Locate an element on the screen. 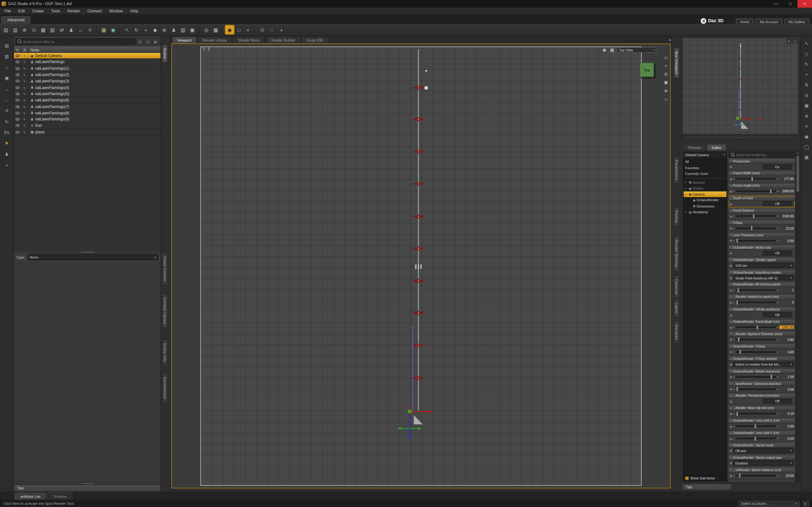 This screenshot has width=812, height=507. scene-node-row: ↖♟valLawnFlamingo(1) is located at coordinates (87, 69).